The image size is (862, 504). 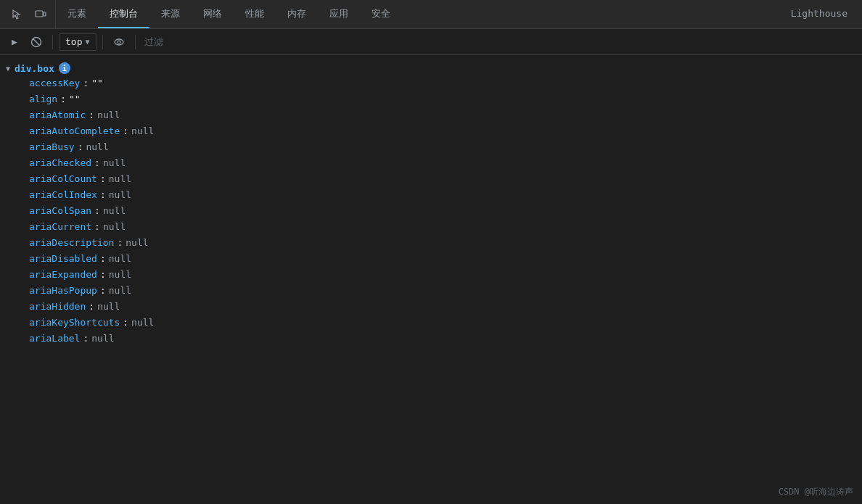 What do you see at coordinates (431, 115) in the screenshot?
I see `prop-line: ariaAtomic: null` at bounding box center [431, 115].